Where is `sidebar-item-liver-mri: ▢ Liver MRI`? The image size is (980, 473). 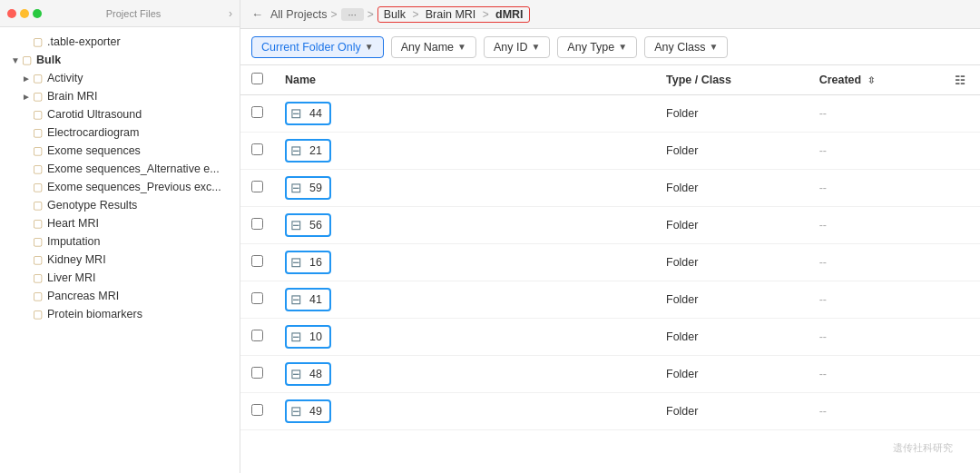 sidebar-item-liver-mri: ▢ Liver MRI is located at coordinates (120, 278).